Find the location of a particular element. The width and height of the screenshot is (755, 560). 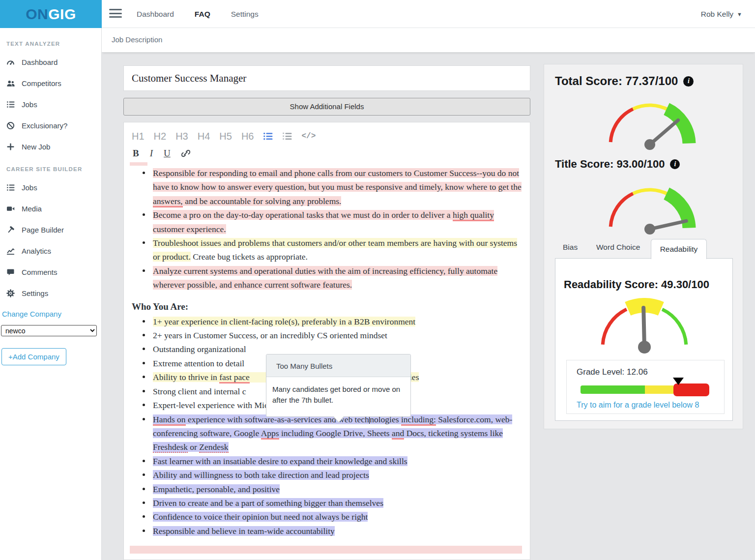

sidebar-item-dashboard: Dashboard is located at coordinates (51, 62).